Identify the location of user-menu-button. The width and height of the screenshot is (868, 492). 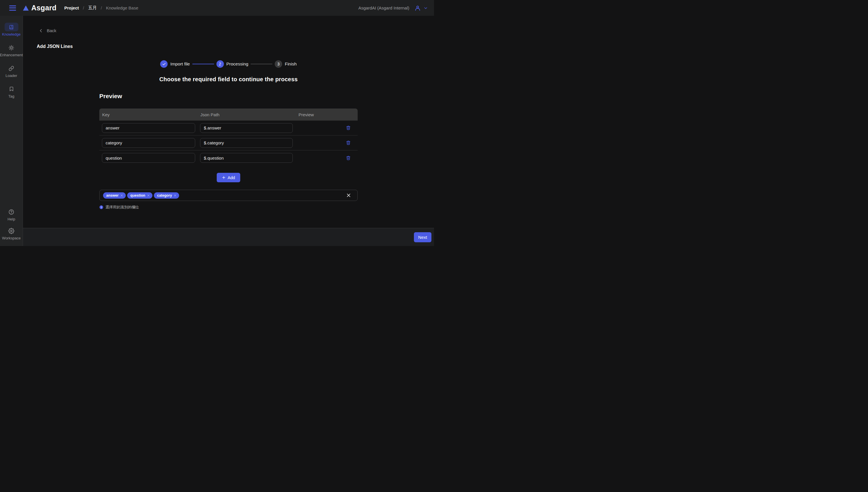
(421, 8).